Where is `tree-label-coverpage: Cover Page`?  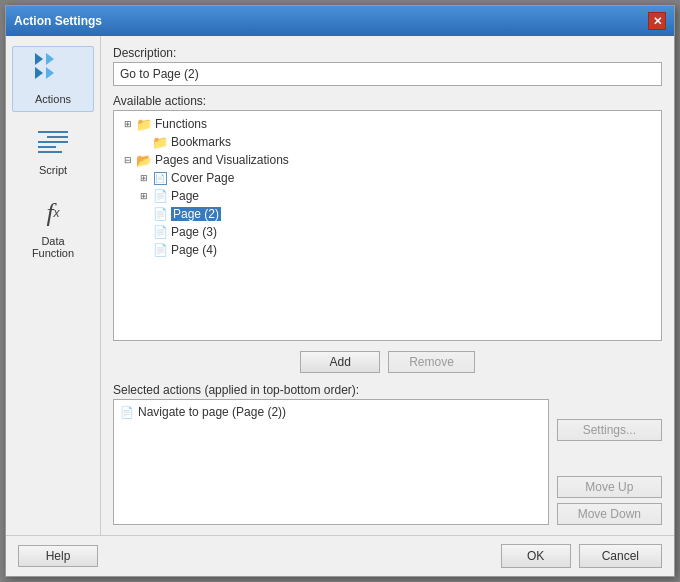
tree-label-coverpage: Cover Page is located at coordinates (202, 178).